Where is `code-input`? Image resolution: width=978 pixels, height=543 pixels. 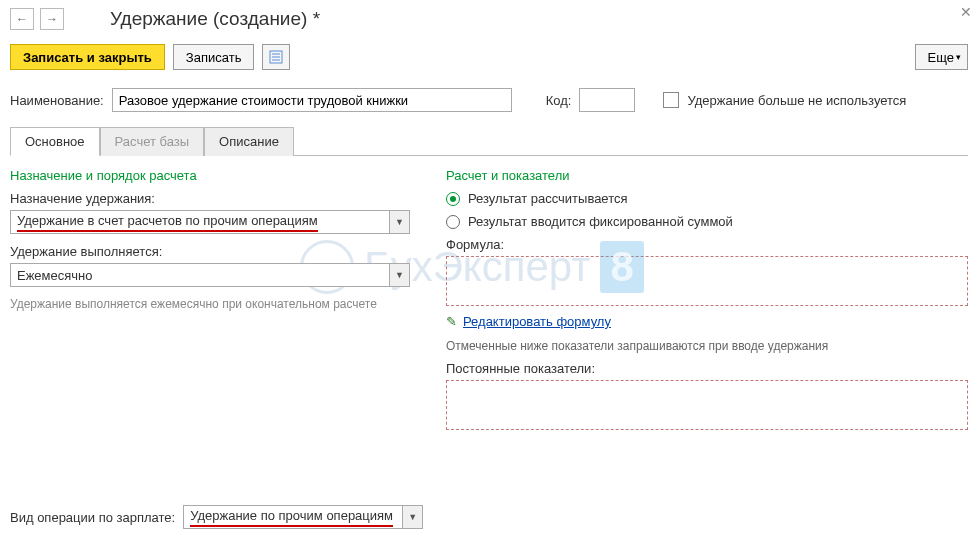 code-input is located at coordinates (607, 100).